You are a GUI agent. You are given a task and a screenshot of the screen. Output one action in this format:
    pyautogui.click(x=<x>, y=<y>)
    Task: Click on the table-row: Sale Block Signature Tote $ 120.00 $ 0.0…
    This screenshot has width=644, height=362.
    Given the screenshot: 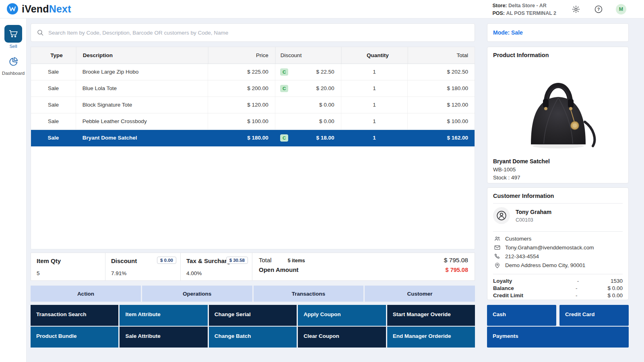 What is the action you would take?
    pyautogui.click(x=253, y=105)
    